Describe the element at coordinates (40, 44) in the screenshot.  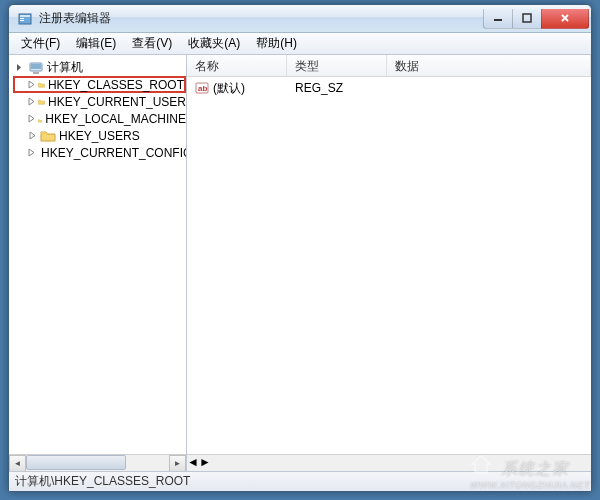
I see `menu-file: 文件(F)` at that location.